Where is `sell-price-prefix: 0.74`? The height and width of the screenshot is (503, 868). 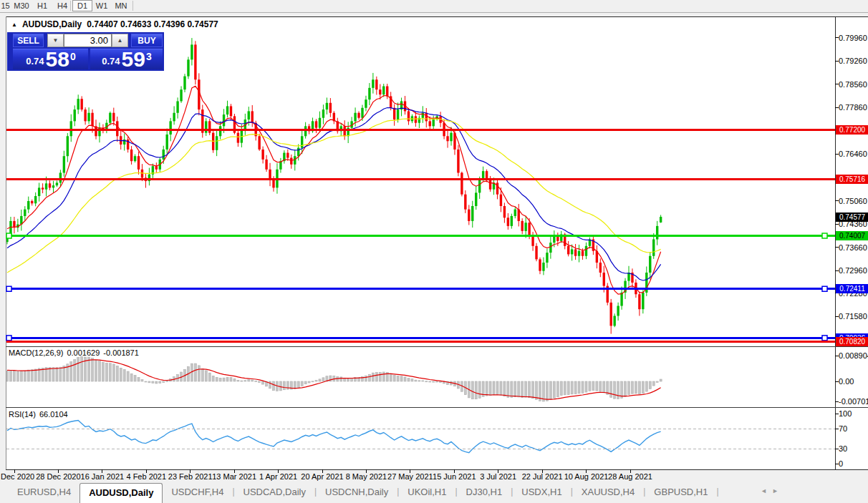 sell-price-prefix: 0.74 is located at coordinates (34, 62).